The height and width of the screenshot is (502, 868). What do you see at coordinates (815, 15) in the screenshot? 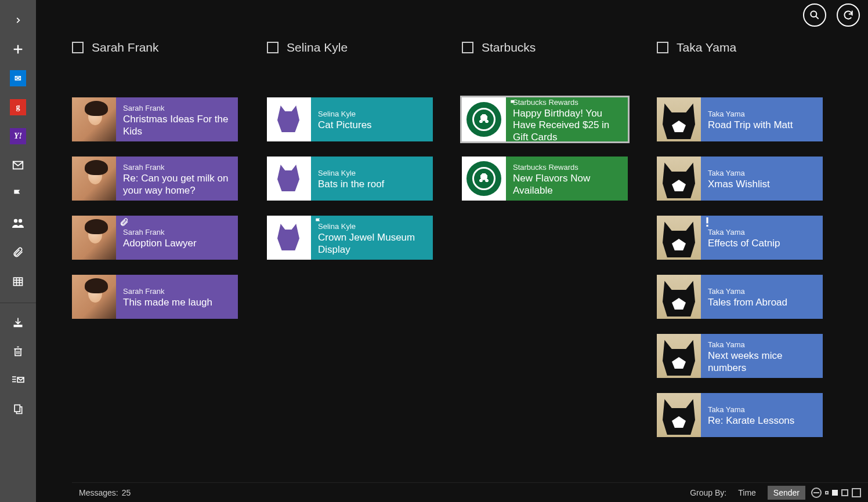
I see `search-icon` at bounding box center [815, 15].